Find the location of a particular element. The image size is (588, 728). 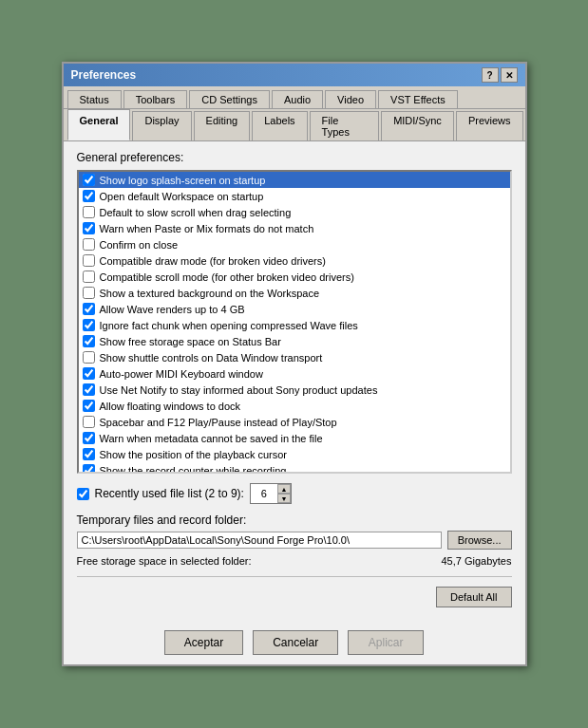

tab-editing: Editing is located at coordinates (222, 125).